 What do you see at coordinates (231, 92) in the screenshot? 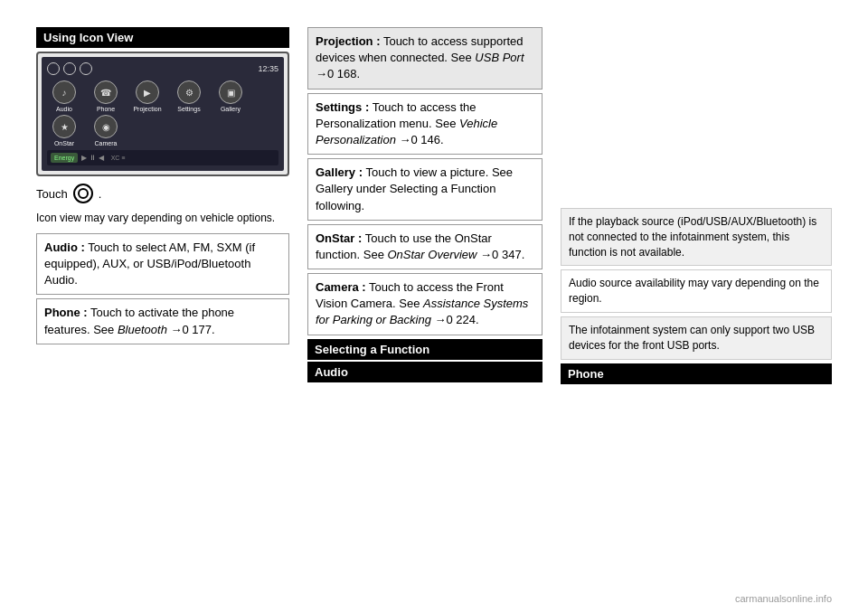
I see `gallery-circle-icon: ▣` at bounding box center [231, 92].